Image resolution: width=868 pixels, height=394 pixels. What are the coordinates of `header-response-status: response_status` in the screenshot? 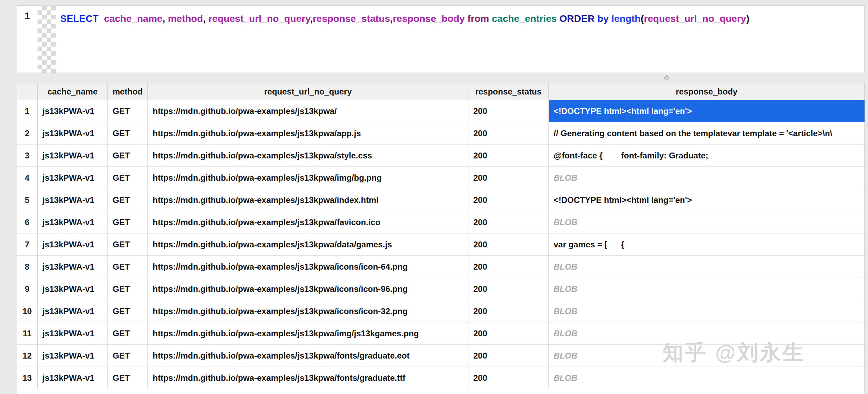 It's located at (508, 92).